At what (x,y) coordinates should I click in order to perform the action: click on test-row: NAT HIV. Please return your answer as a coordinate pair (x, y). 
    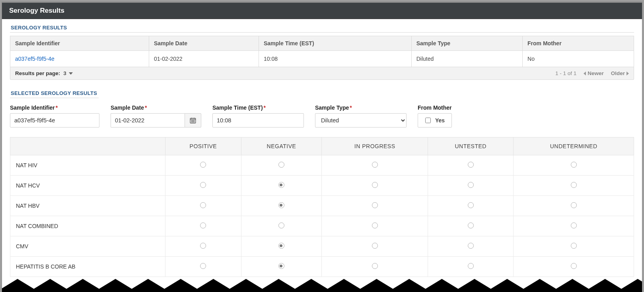
    Looking at the image, I should click on (322, 165).